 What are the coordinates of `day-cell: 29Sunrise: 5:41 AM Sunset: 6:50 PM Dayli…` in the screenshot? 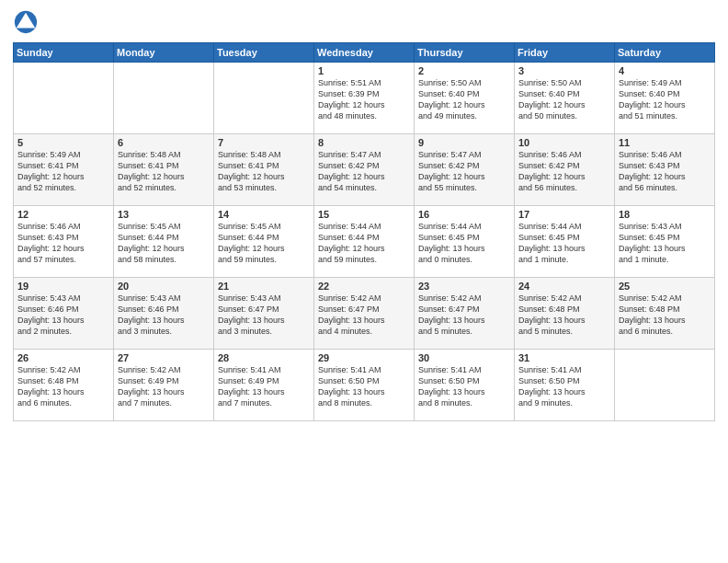 It's located at (364, 385).